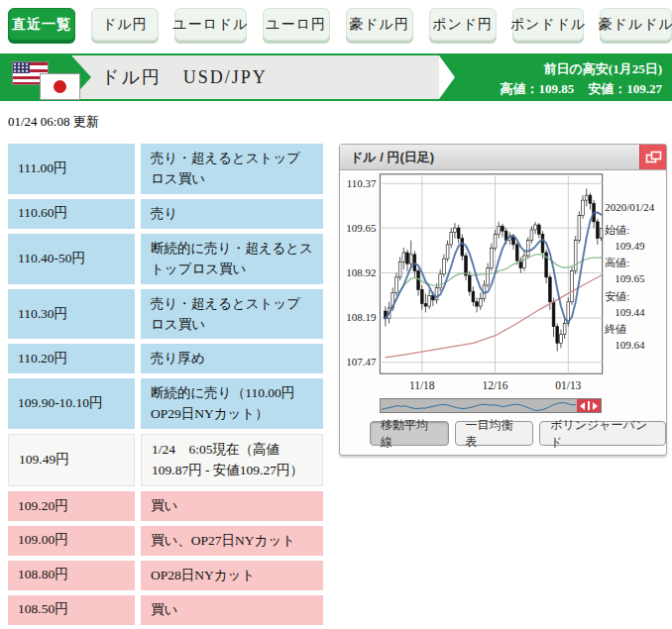 The image size is (672, 629). What do you see at coordinates (340, 122) in the screenshot?
I see `last-updated-timestamp: 01/24 06:08 更新` at bounding box center [340, 122].